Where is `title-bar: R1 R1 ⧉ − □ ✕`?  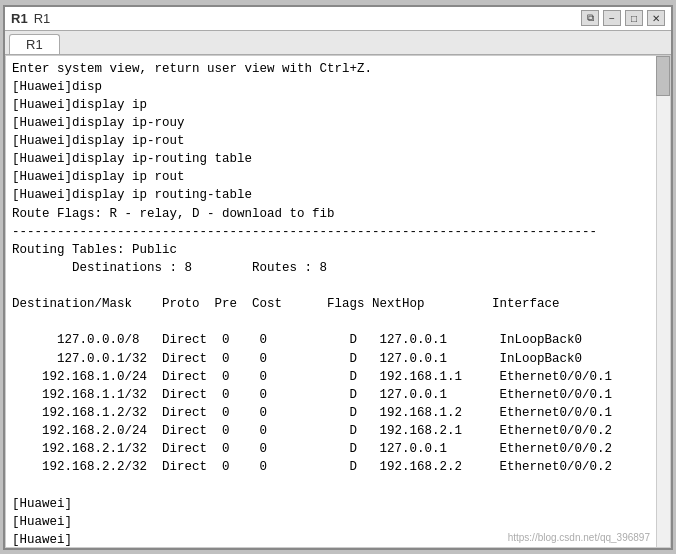 title-bar: R1 R1 ⧉ − □ ✕ is located at coordinates (338, 19).